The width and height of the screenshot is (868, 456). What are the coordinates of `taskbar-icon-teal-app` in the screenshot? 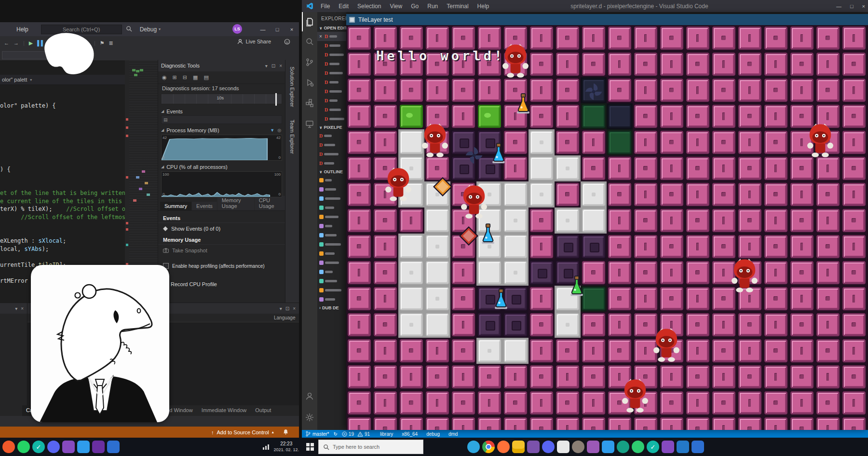 It's located at (623, 447).